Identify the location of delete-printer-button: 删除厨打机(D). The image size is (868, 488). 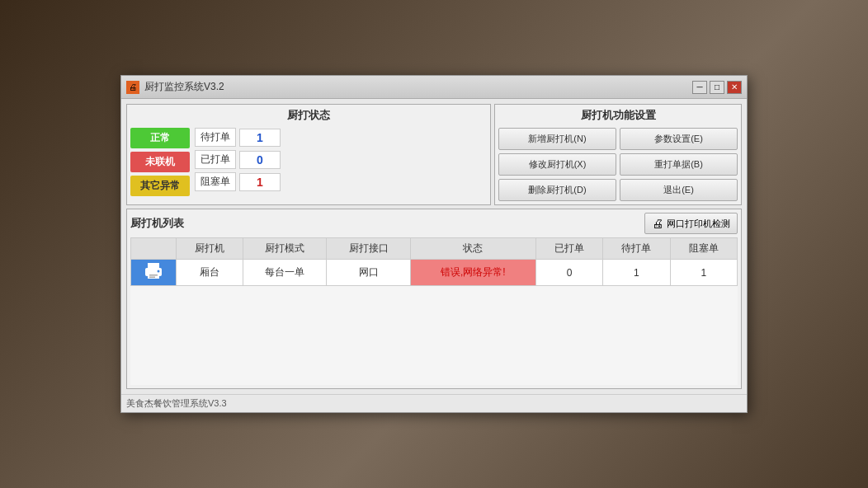
(558, 190).